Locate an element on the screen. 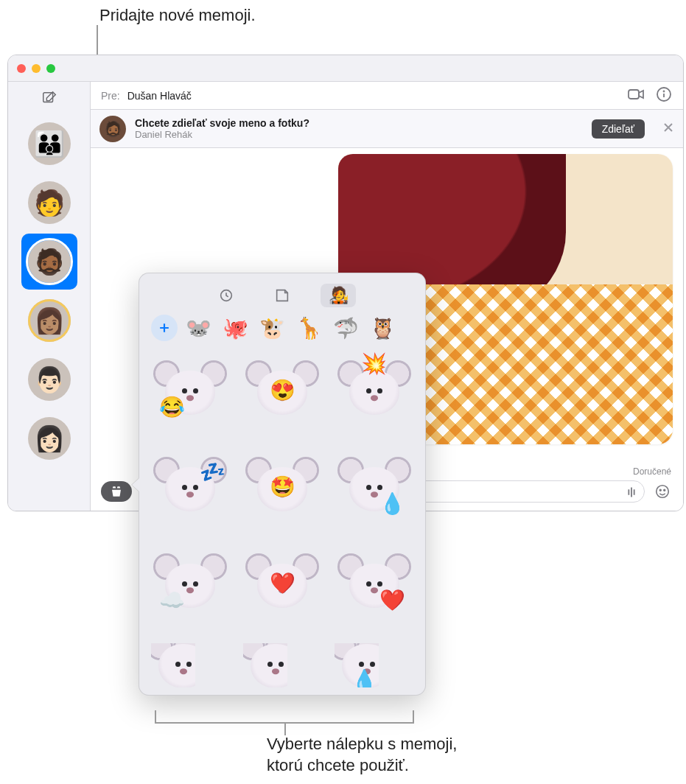 The height and width of the screenshot is (784, 686). avatar: 👩🏻 is located at coordinates (49, 438).